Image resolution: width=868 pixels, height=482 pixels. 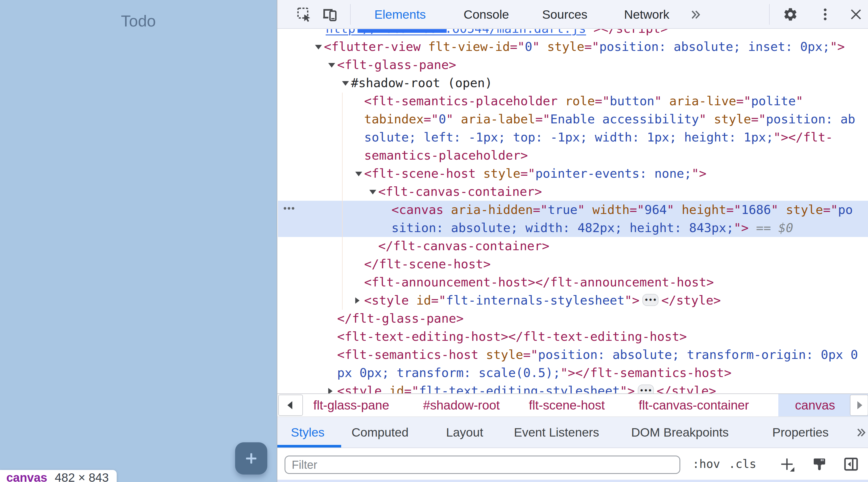 I want to click on inspect-element-icon, so click(x=304, y=14).